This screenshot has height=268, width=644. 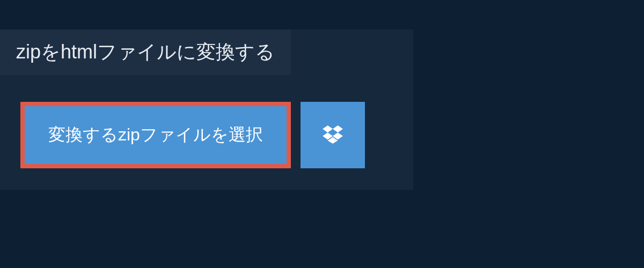 I want to click on page-title: zipをhtmlファイルに変換する, so click(x=145, y=53).